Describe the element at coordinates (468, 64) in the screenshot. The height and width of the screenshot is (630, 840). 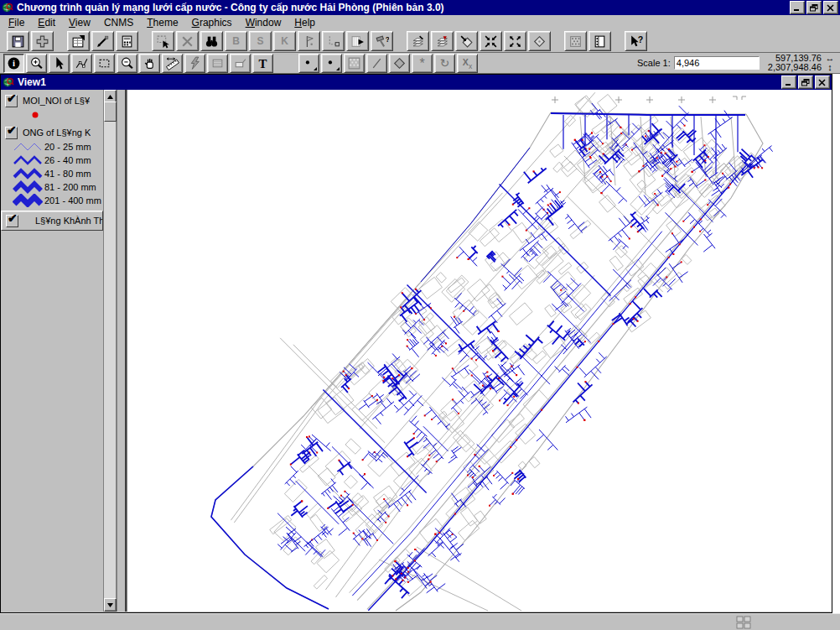
I see `xy-tool-button: X x` at that location.